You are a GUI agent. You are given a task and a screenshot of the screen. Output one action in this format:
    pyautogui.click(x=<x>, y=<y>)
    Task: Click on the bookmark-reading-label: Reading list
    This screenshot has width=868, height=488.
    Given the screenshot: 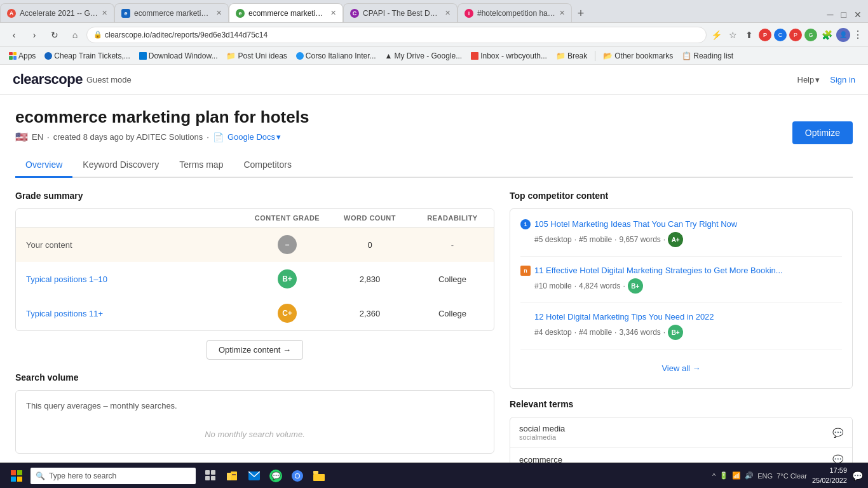 What is the action you would take?
    pyautogui.click(x=713, y=56)
    